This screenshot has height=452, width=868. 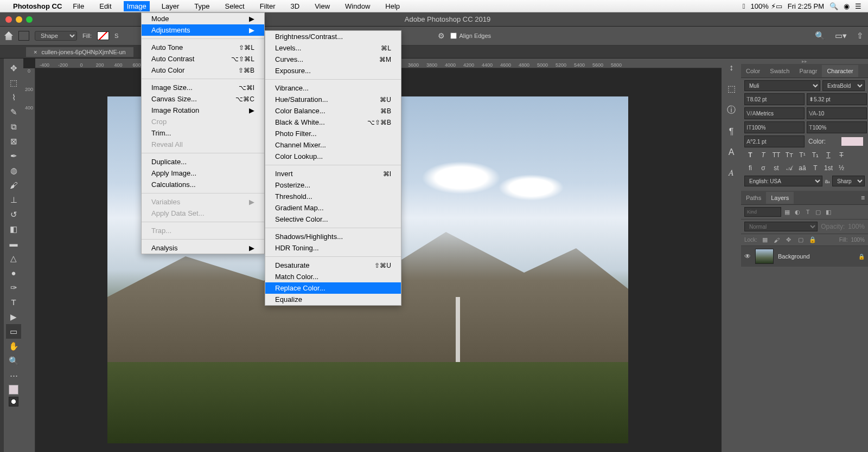 I want to click on text-color-swatch, so click(x=852, y=141).